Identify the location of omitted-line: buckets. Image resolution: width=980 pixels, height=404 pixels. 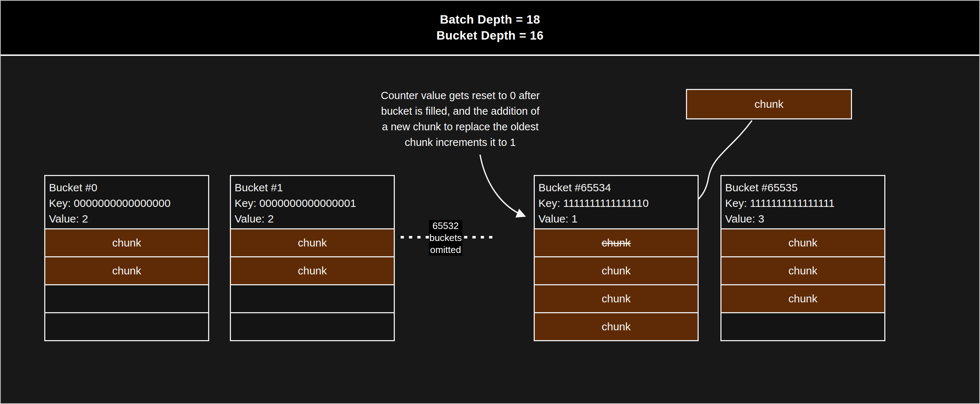
(445, 238).